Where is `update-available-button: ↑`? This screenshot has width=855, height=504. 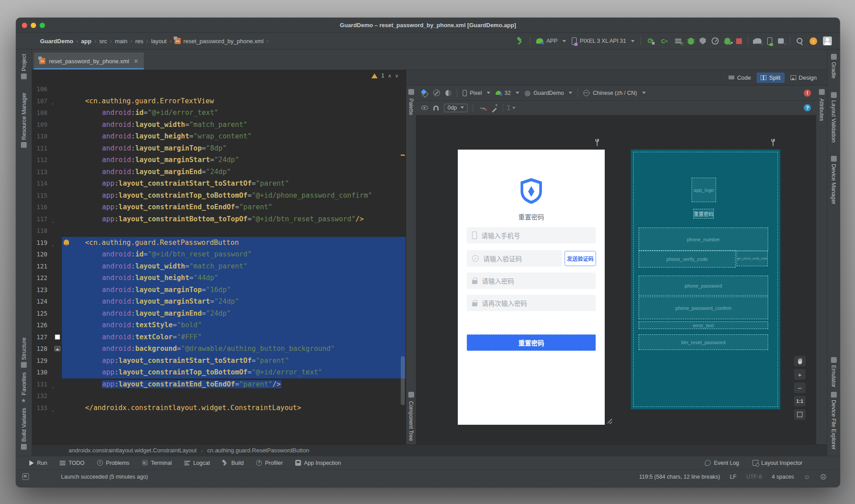 update-available-button: ↑ is located at coordinates (813, 41).